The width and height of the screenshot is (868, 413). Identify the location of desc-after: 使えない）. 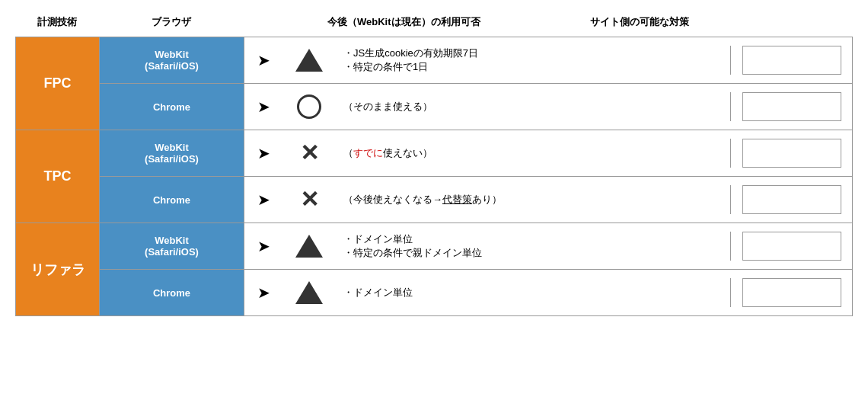
(408, 153).